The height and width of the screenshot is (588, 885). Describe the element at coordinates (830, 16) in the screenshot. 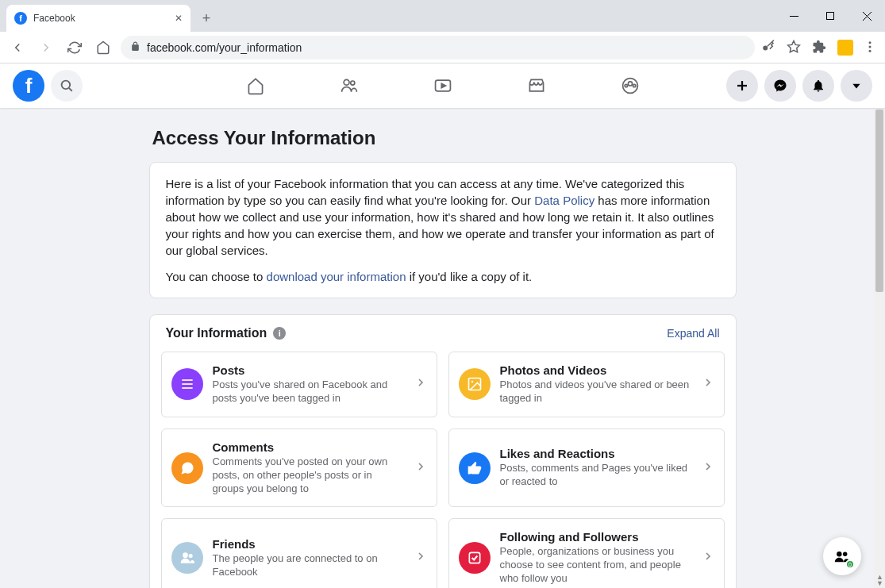

I see `window-maximize-button` at that location.